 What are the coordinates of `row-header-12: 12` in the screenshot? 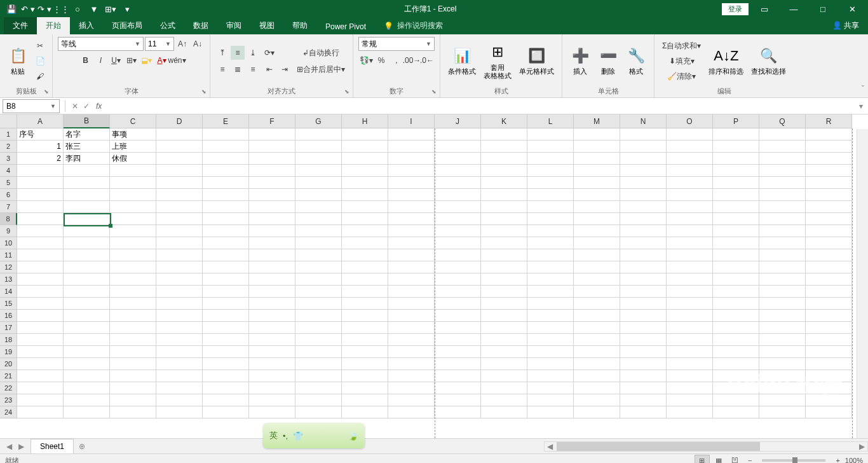 It's located at (9, 267).